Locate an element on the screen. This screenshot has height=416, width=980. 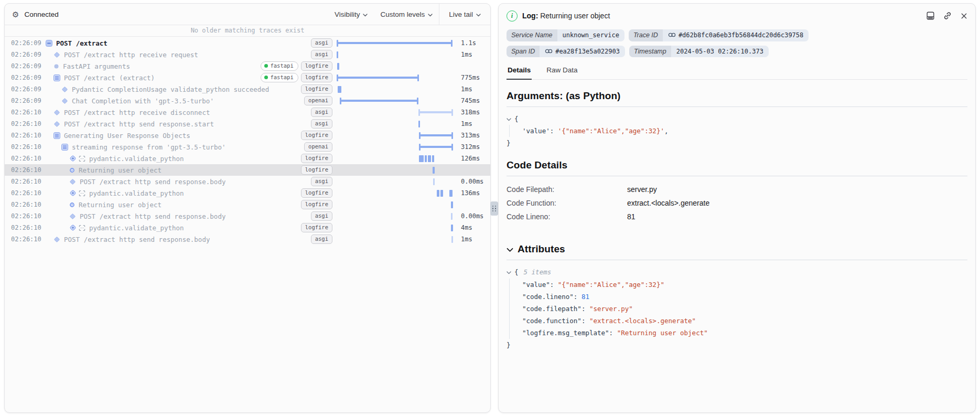
arguments-title: Arguments: (as Python) is located at coordinates (737, 96).